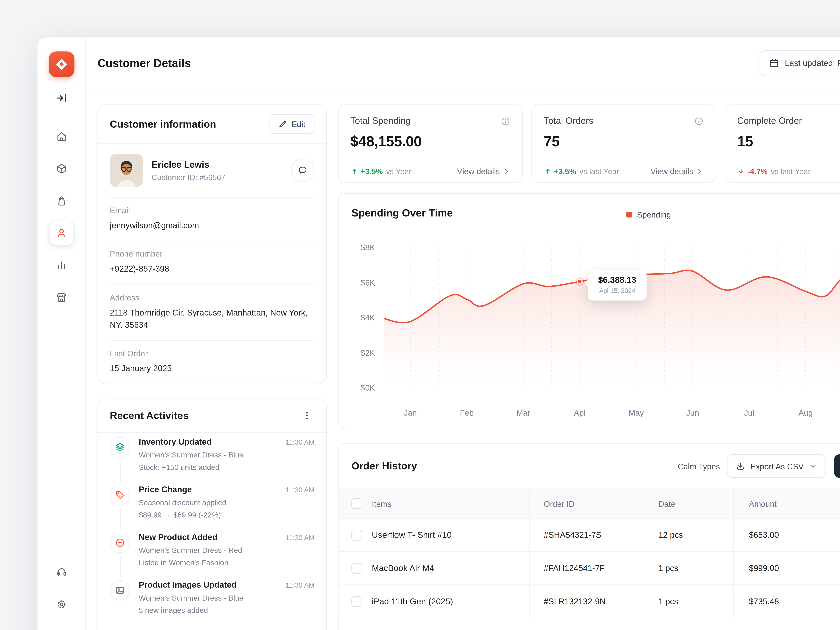 Image resolution: width=840 pixels, height=630 pixels. Describe the element at coordinates (431, 144) in the screenshot. I see `stat-card-total-spending: Total Spending $48,155.00` at that location.